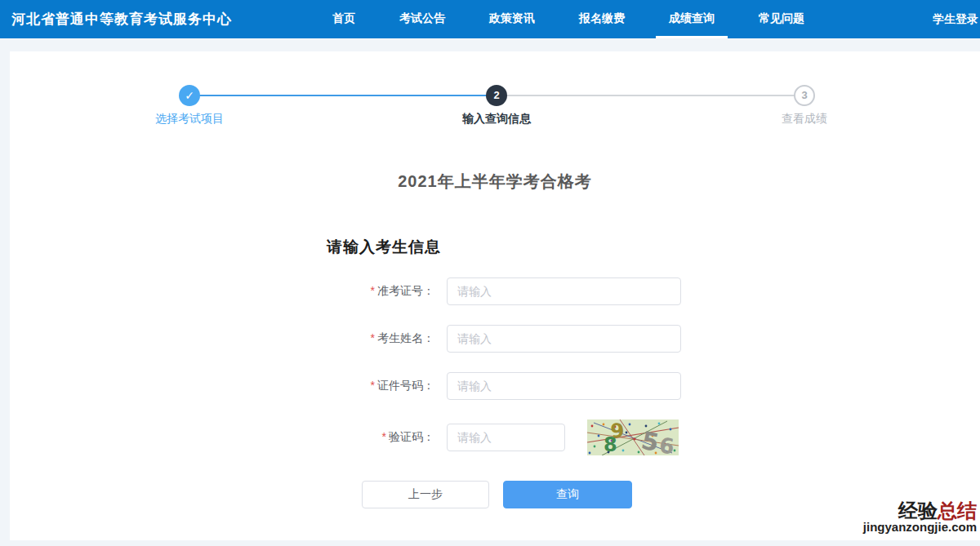 This screenshot has height=546, width=980. Describe the element at coordinates (568, 495) in the screenshot. I see `query-button: 查询` at that location.